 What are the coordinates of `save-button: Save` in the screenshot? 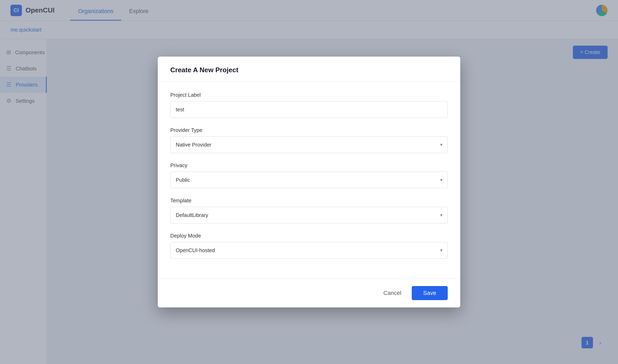 It's located at (430, 293).